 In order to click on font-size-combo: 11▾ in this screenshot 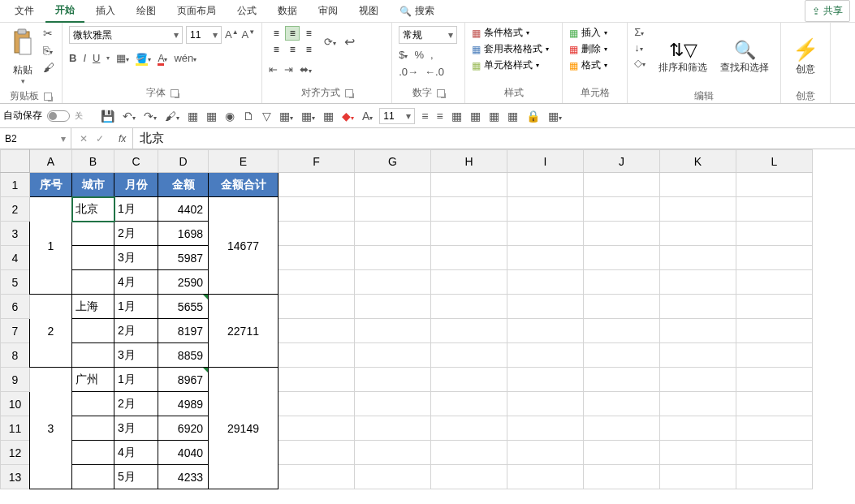, I will do `click(204, 35)`.